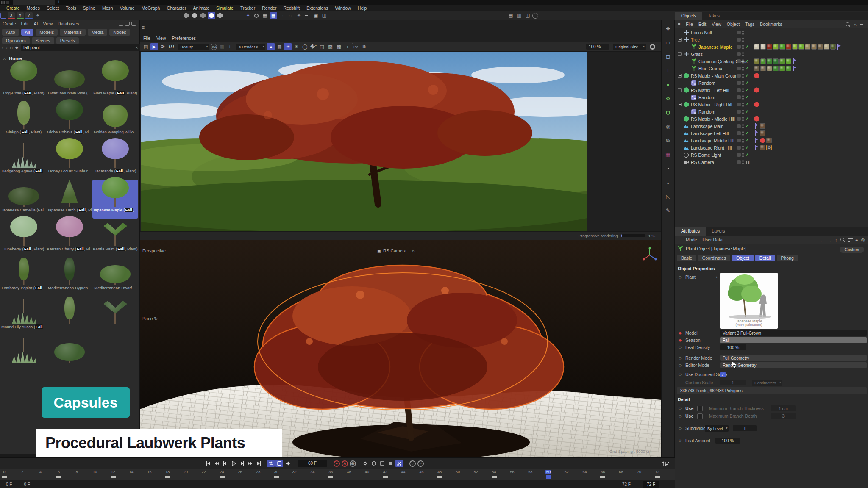 The image size is (868, 488). Describe the element at coordinates (651, 485) in the screenshot. I see `range-end-field: 72 F` at that location.